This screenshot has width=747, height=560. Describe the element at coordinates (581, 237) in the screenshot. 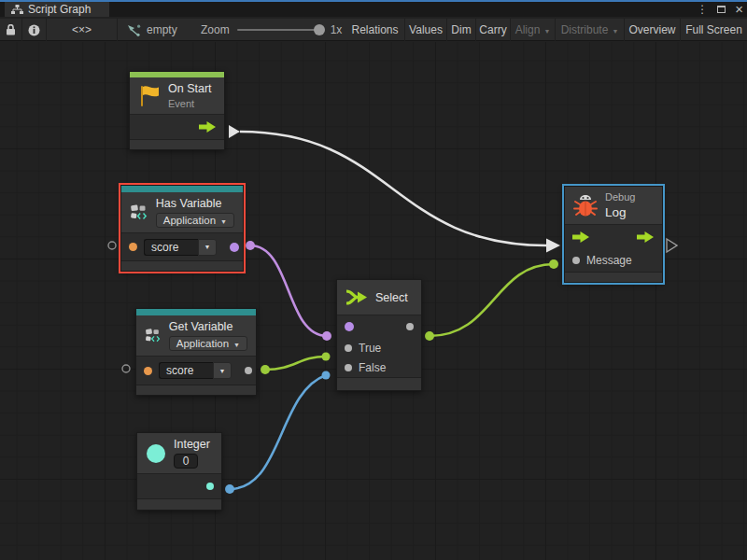

I see `flow-input-port` at that location.